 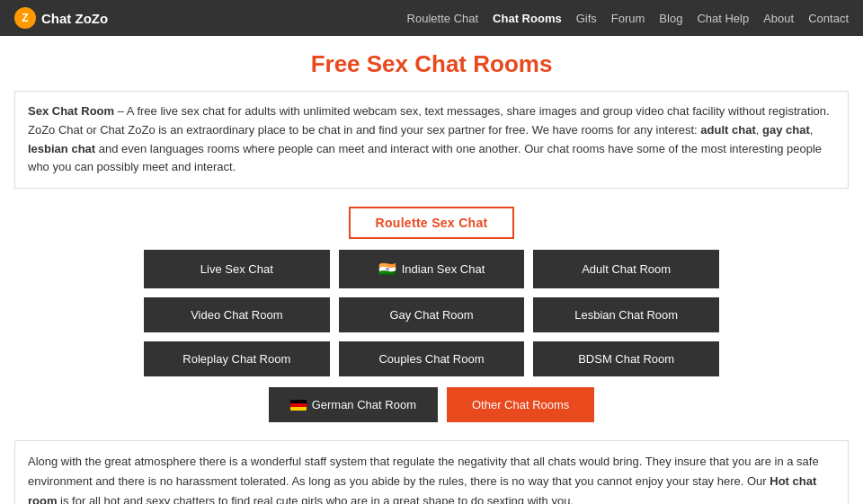 I want to click on nav-item-forum: Forum, so click(x=628, y=18).